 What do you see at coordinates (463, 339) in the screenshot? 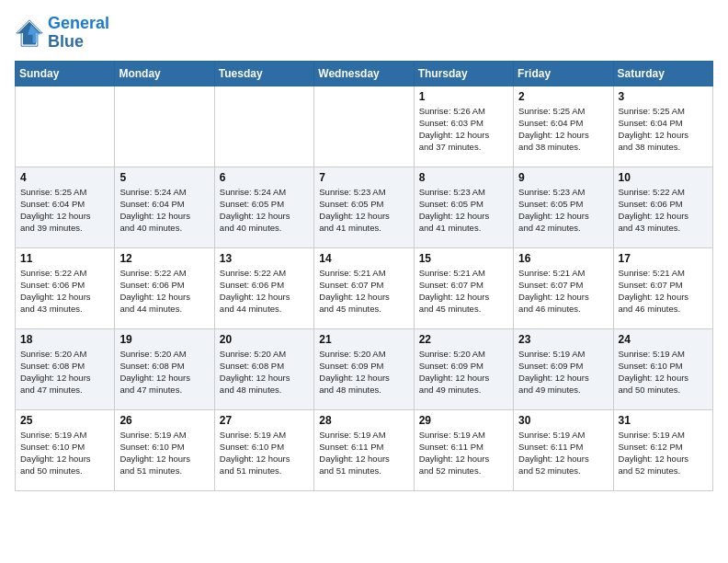
I see `day-number: 22` at bounding box center [463, 339].